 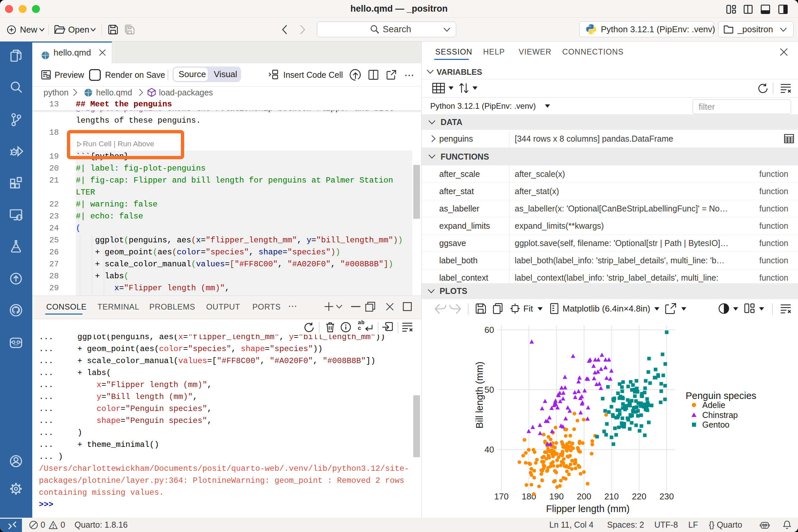 What do you see at coordinates (501, 496) in the screenshot?
I see `svg-text: 170` at bounding box center [501, 496].